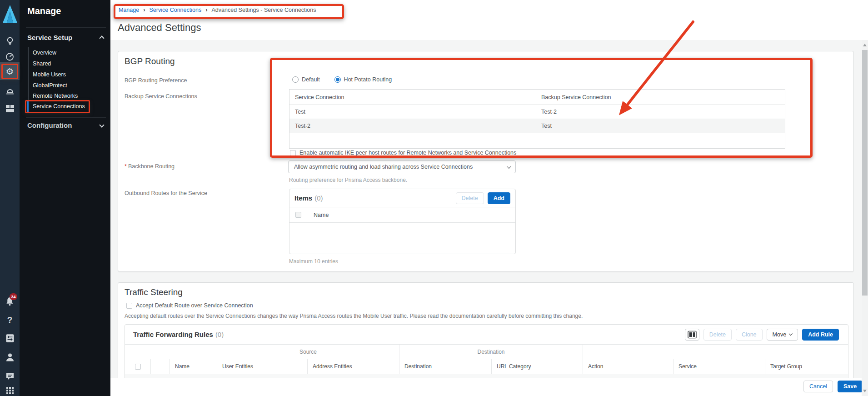  Describe the element at coordinates (865, 45) in the screenshot. I see `scroll-up-button` at that location.